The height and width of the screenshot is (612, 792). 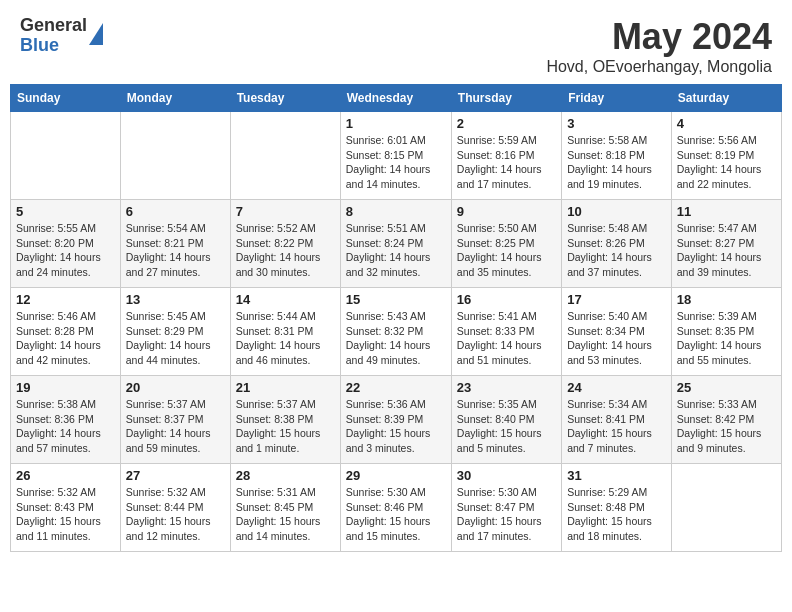 I want to click on day-info: Sunrise: 5:45 AM Sunset: 8:29 PM Dayligh…, so click(x=176, y=338).